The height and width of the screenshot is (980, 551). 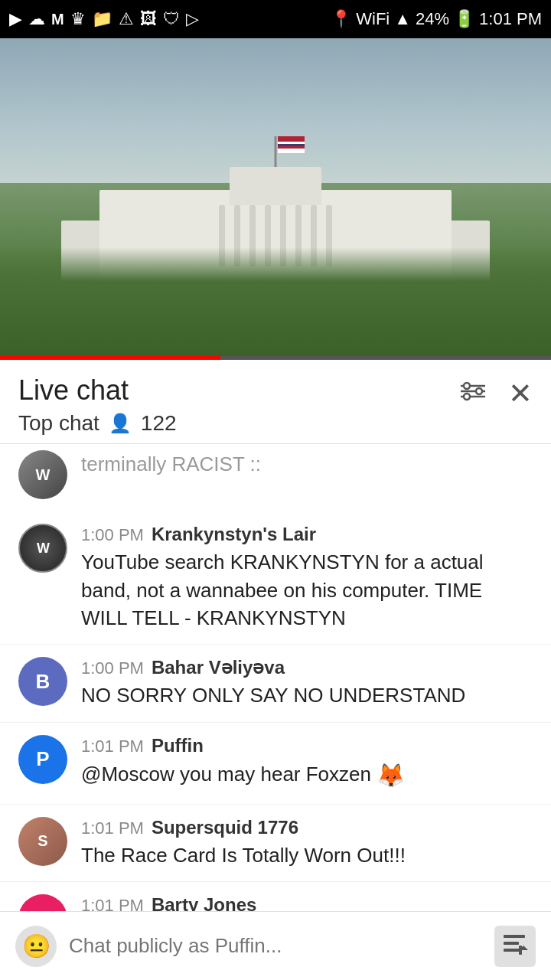 What do you see at coordinates (307, 464) in the screenshot?
I see `message-text: terminally RACIST ::` at bounding box center [307, 464].